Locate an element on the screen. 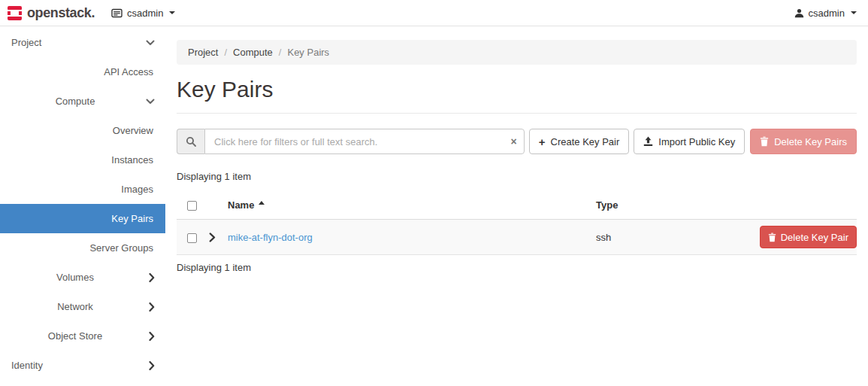  search-input-wrap: × is located at coordinates (364, 141).